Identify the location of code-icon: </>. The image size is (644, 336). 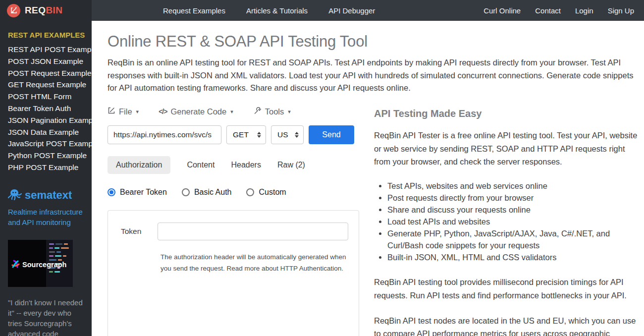
(162, 112).